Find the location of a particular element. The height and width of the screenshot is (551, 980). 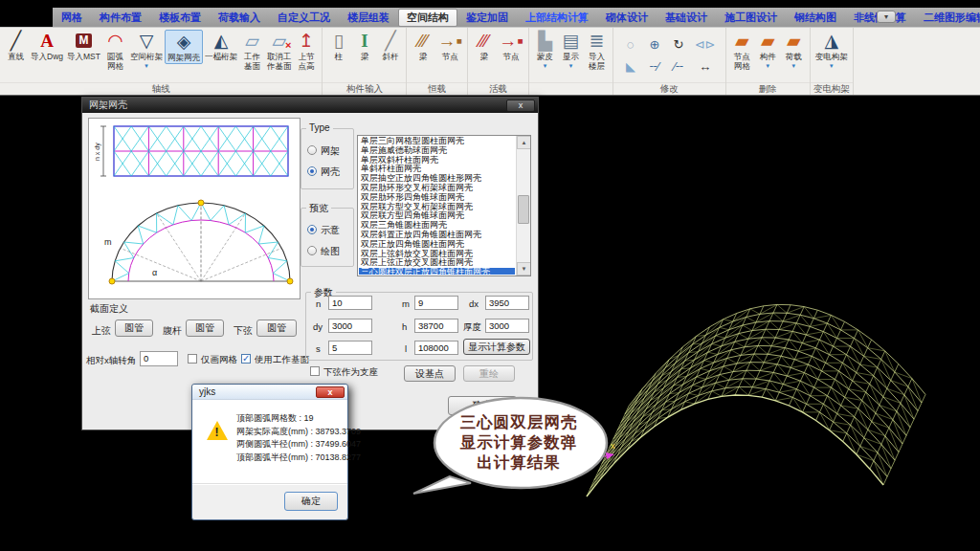

tool-cancel-work-plane: ▱×取消工 作基面 is located at coordinates (279, 50).